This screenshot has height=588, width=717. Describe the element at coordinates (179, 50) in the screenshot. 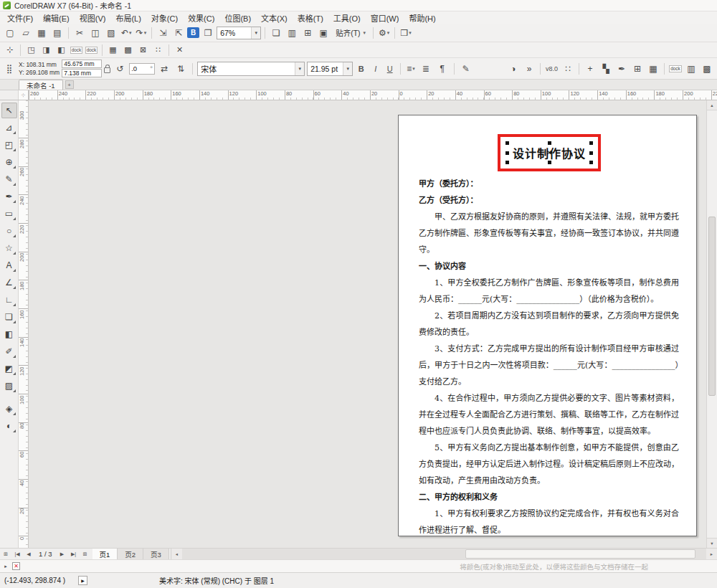

I see `close-docker-icon: ✕` at that location.